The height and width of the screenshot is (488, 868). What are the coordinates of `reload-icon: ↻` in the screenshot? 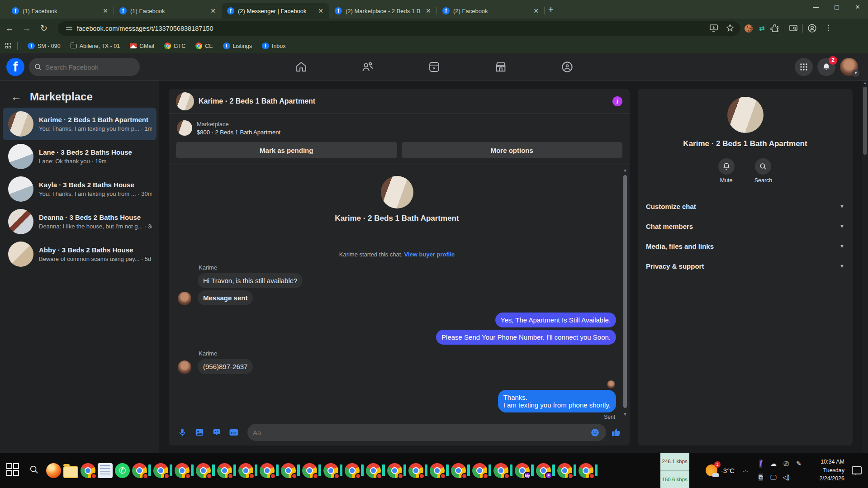 It's located at (44, 28).